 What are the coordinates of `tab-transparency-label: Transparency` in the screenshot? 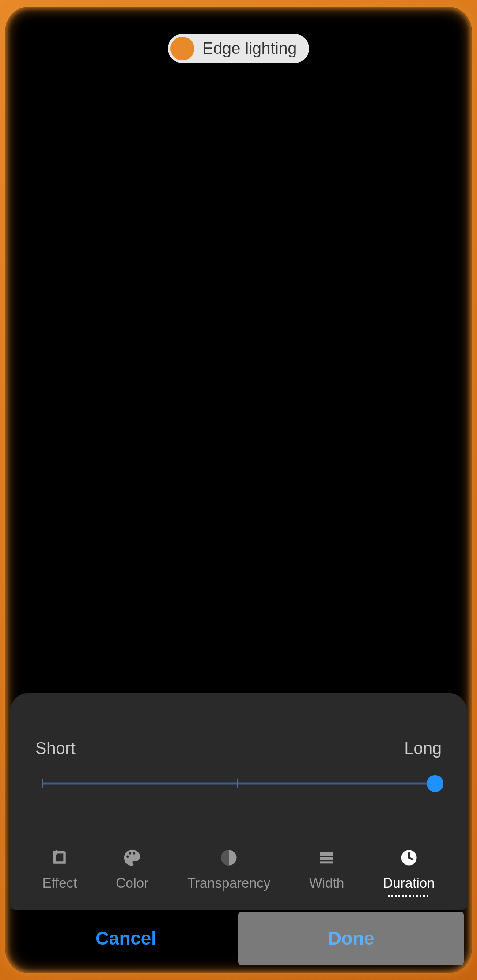 It's located at (229, 883).